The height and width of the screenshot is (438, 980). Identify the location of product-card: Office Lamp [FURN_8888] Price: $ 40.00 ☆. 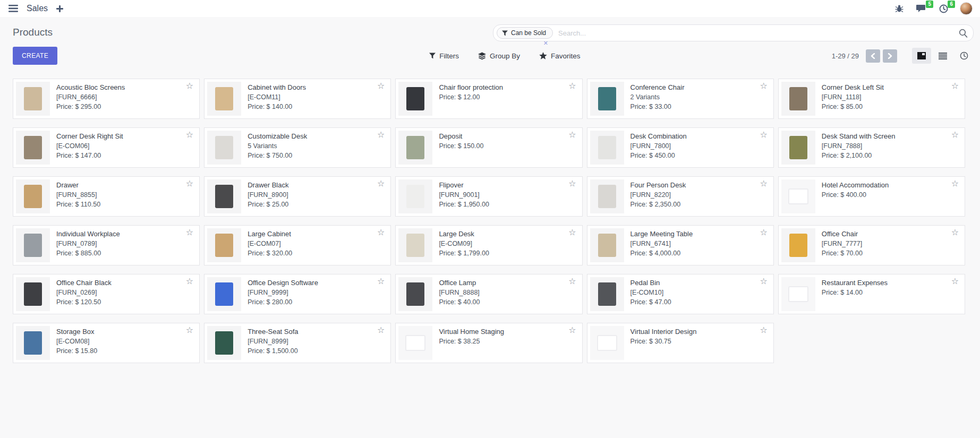
(489, 294).